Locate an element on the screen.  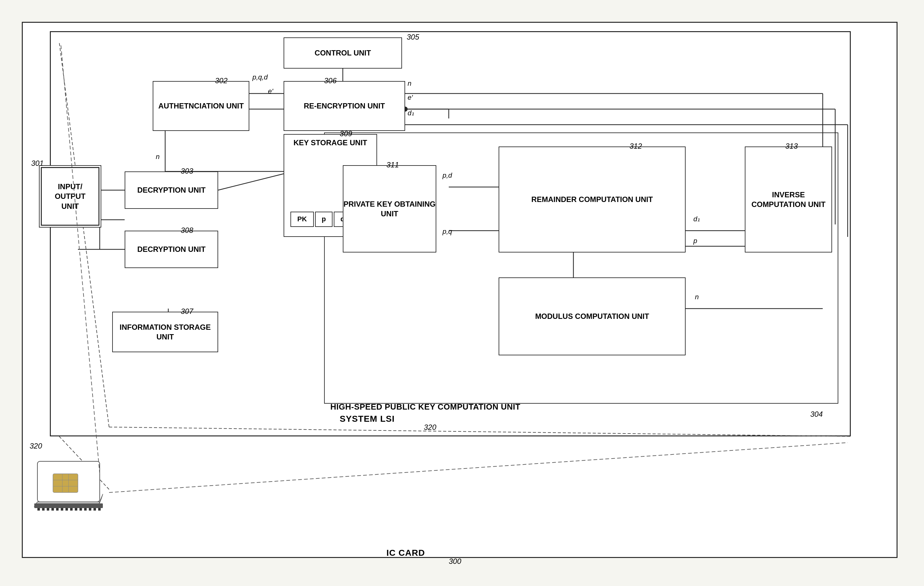
ic-card-label: IC CARD is located at coordinates (406, 553).